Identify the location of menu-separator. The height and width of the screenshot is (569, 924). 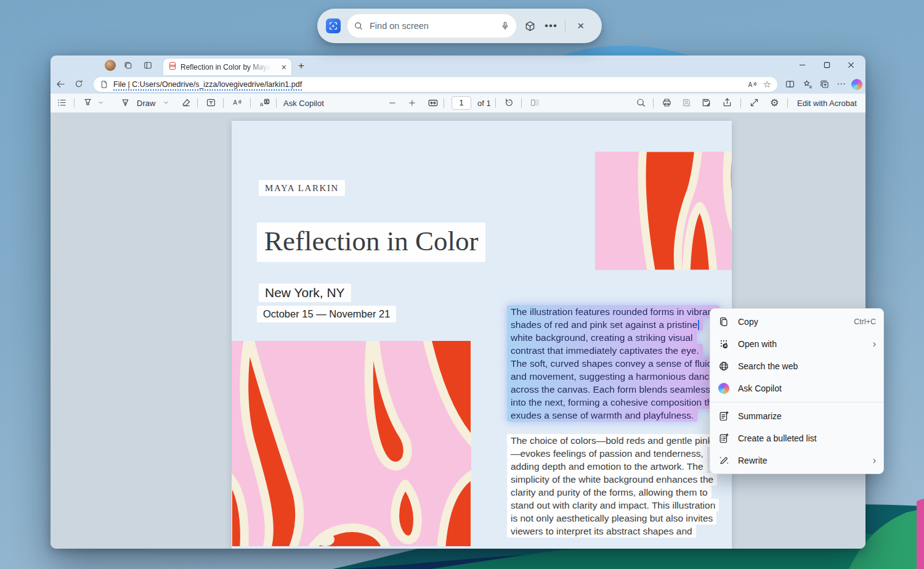
(797, 402).